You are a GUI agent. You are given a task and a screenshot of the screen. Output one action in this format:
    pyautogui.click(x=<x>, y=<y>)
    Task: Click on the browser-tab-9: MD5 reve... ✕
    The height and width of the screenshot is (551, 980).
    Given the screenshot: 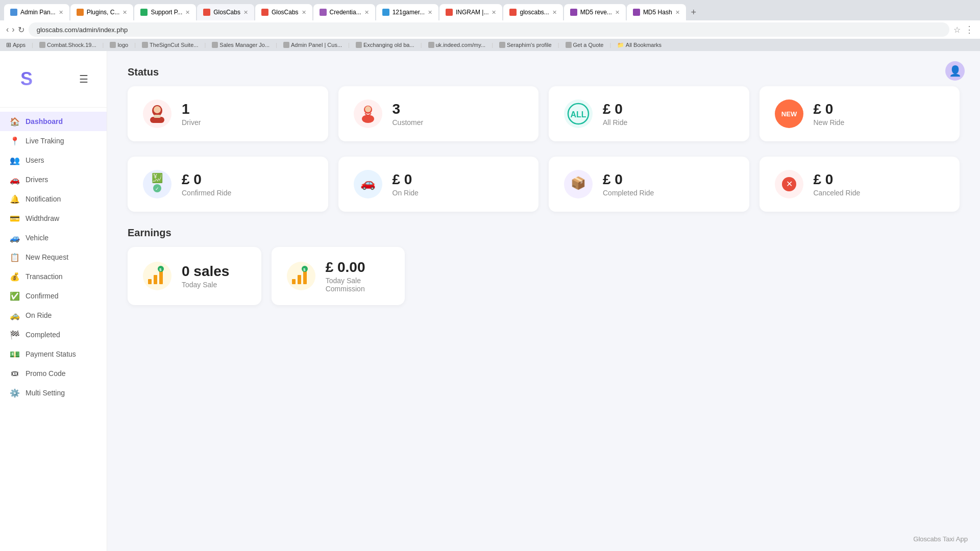 What is the action you would take?
    pyautogui.click(x=595, y=12)
    